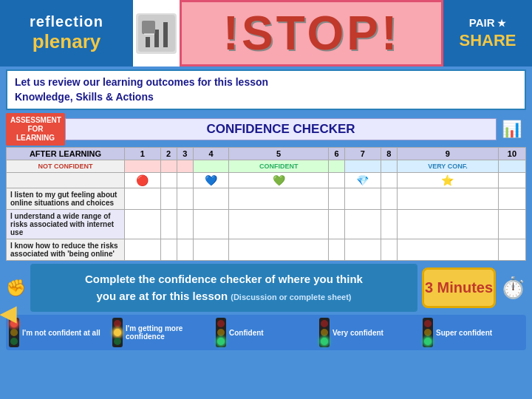 The width and height of the screenshot is (532, 399). I want to click on pair-share-box: PAIR ★ SHARE, so click(488, 33).